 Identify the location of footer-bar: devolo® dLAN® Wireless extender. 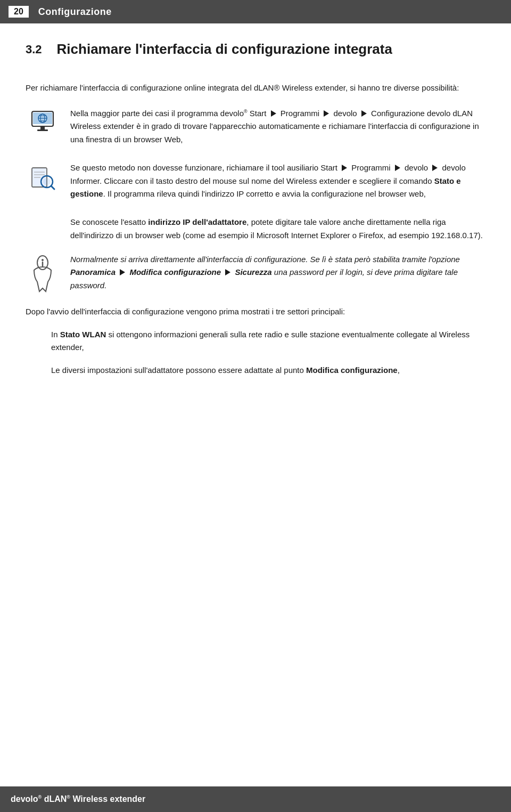
(256, 799).